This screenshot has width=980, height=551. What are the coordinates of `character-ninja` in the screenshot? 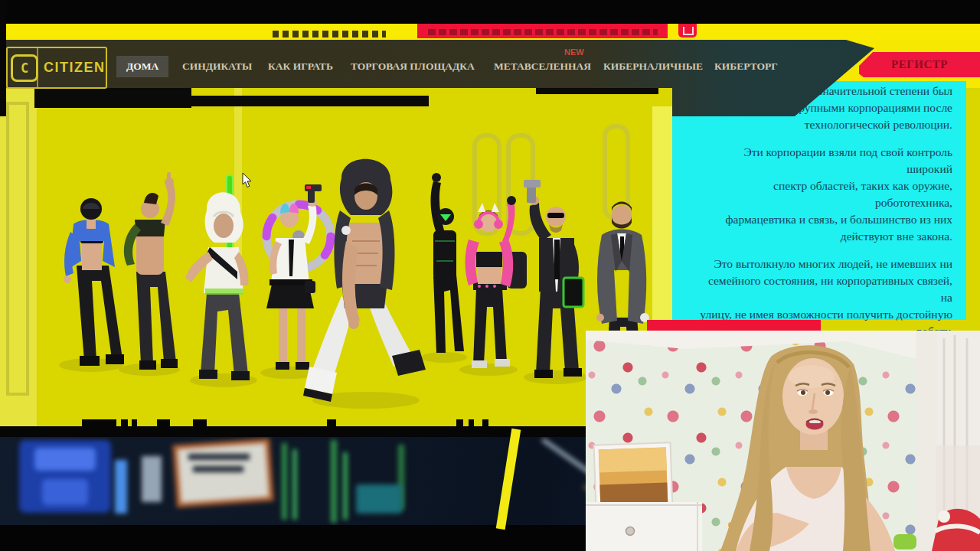 It's located at (447, 263).